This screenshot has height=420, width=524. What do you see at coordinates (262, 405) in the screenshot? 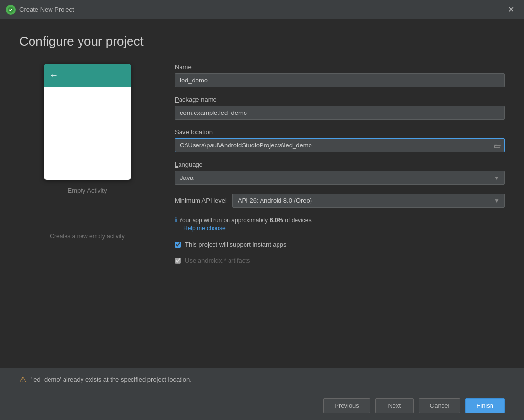
I see `footer: Previous Next Cancel Finish` at bounding box center [262, 405].